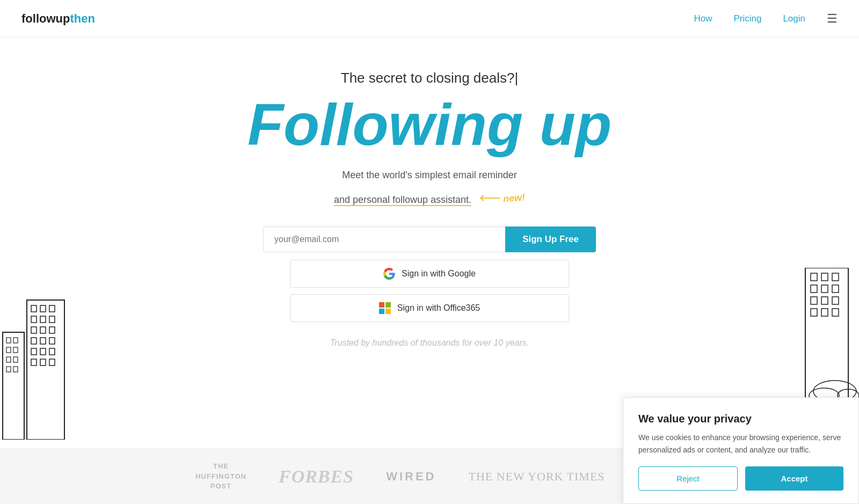 The height and width of the screenshot is (504, 859). What do you see at coordinates (514, 198) in the screenshot?
I see `new-label: new!` at bounding box center [514, 198].